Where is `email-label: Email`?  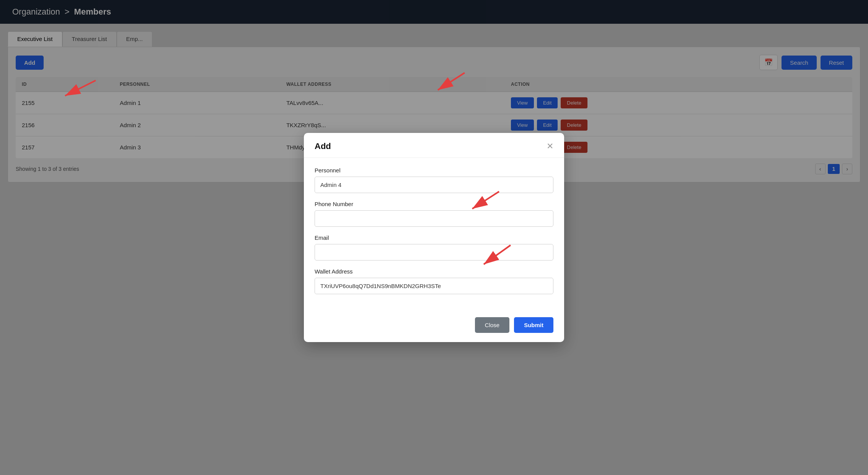 email-label: Email is located at coordinates (434, 238).